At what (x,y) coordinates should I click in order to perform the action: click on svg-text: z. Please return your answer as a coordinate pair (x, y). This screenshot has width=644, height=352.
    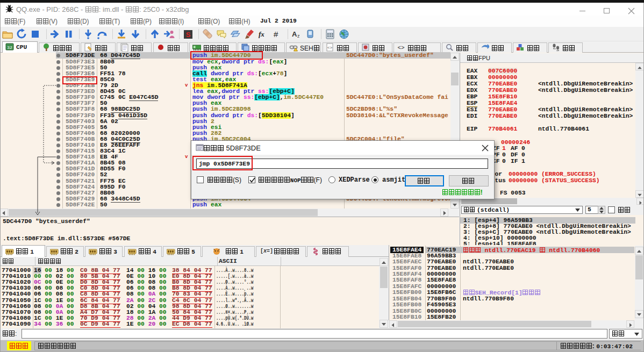
    Looking at the image, I should click on (299, 36).